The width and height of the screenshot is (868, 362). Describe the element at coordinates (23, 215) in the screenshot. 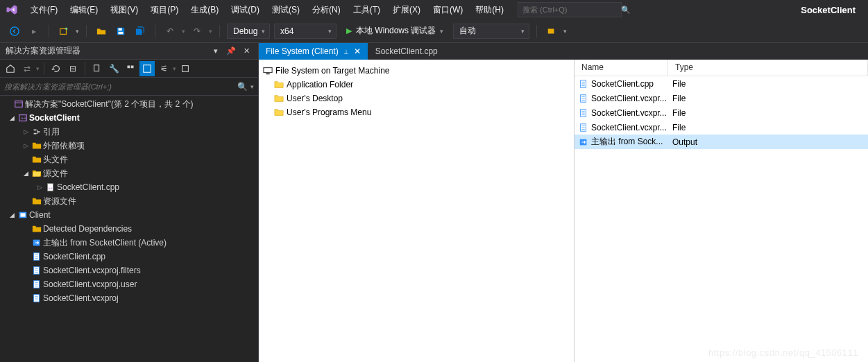

I see `installer-project-icon` at that location.